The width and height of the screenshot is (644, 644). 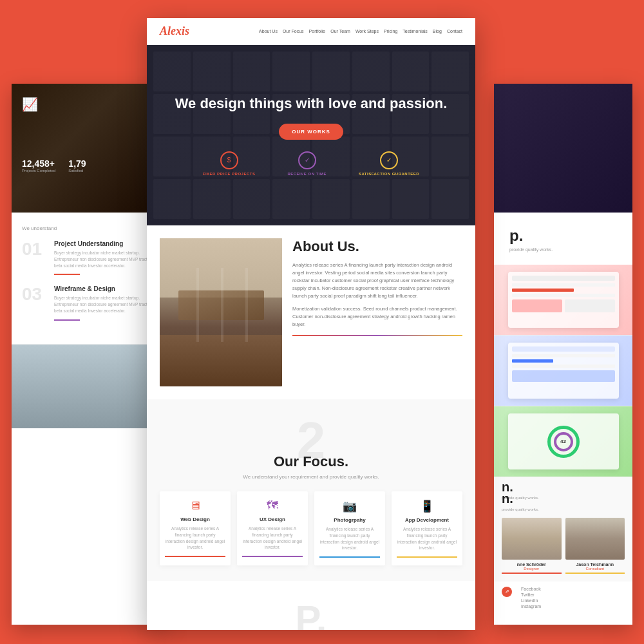 What do you see at coordinates (195, 506) in the screenshot?
I see `web-design-icon: 🖥` at bounding box center [195, 506].